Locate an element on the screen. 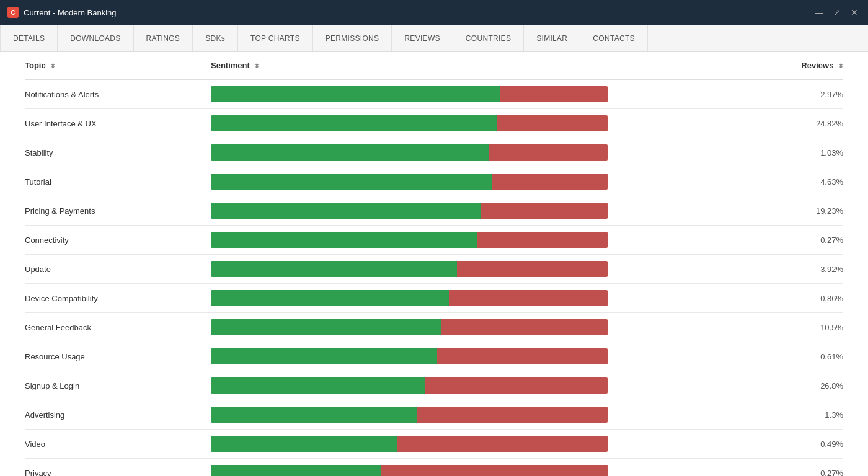 This screenshot has width=868, height=476. table-row: Stability1.03% is located at coordinates (434, 152).